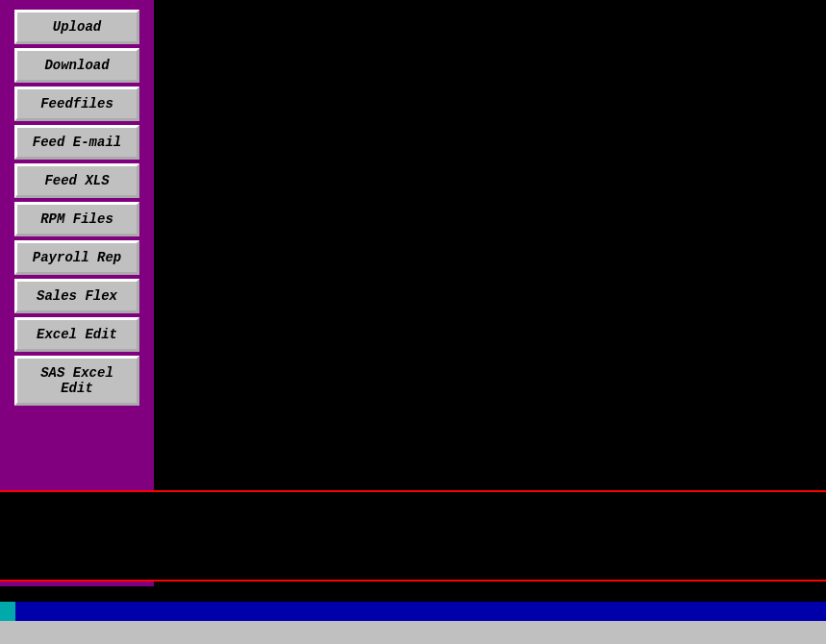  What do you see at coordinates (77, 219) in the screenshot?
I see `rpm-files-button: RPM Files` at bounding box center [77, 219].